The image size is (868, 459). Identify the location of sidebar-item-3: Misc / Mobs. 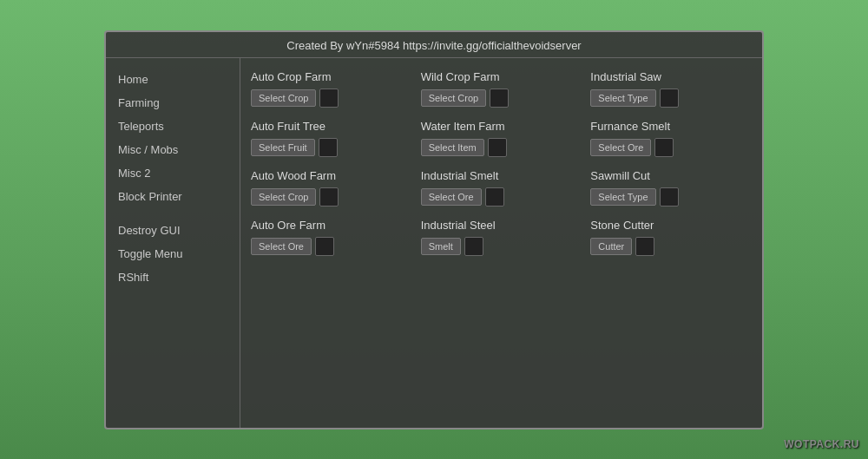
(173, 149).